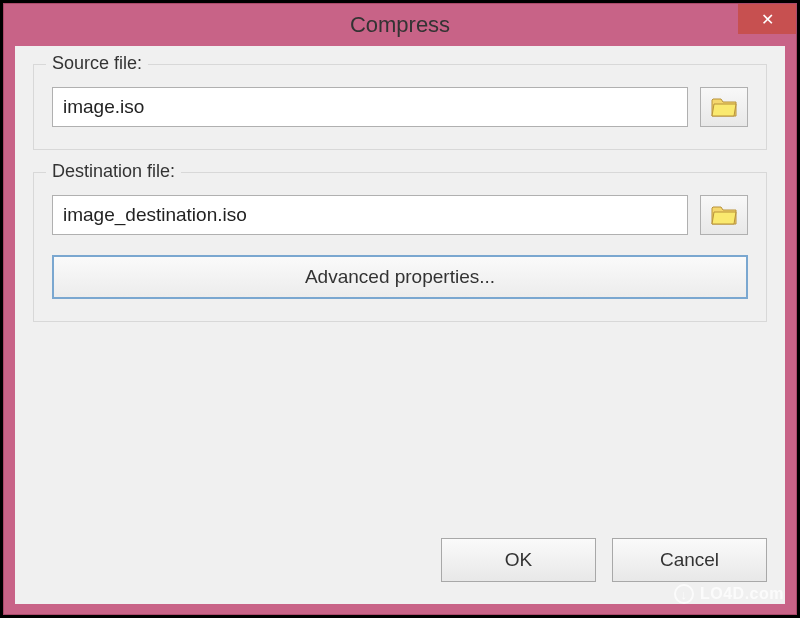  Describe the element at coordinates (400, 277) in the screenshot. I see `advanced-properties-button: Advanced properties...` at that location.